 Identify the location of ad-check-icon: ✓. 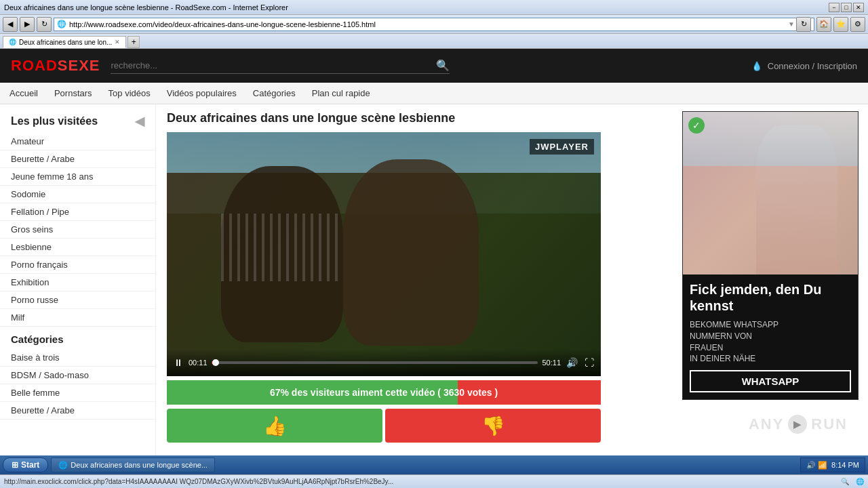
(696, 125).